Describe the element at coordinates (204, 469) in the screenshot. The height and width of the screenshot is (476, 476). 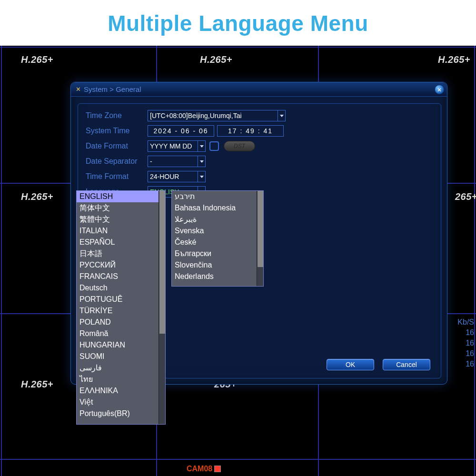
I see `camera-label: CAM08` at that location.